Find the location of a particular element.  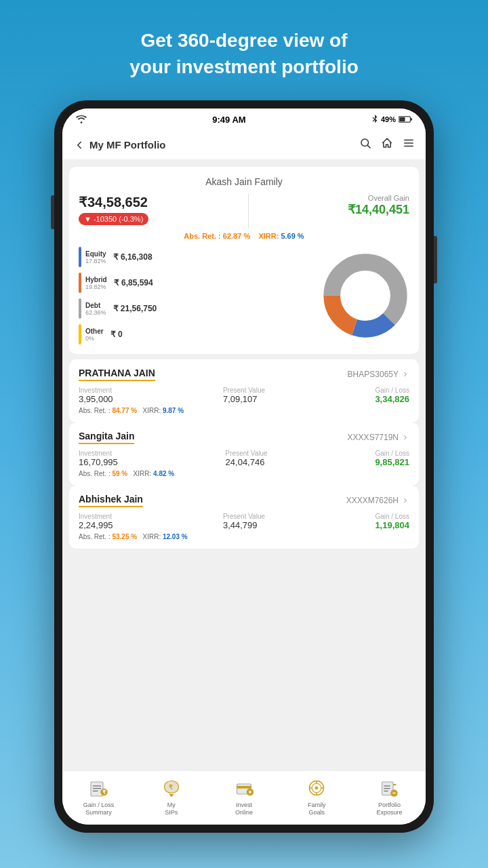

abs-ret-text: Abs. Ret. : is located at coordinates (203, 236).